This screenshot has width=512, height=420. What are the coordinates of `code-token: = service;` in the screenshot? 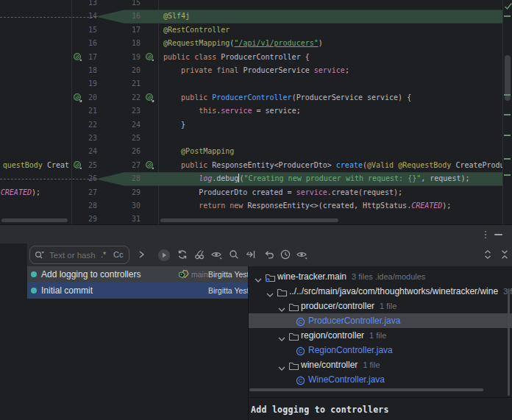 It's located at (276, 110).